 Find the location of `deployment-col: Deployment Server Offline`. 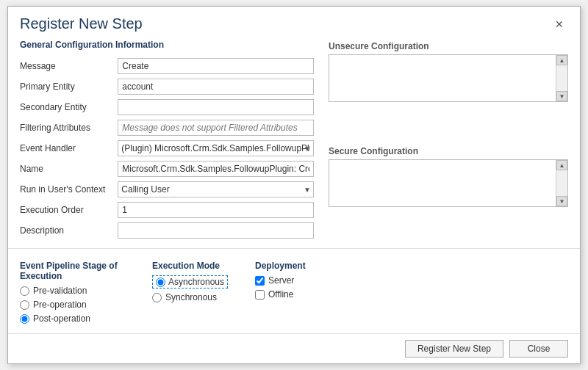

deployment-col: Deployment Server Offline is located at coordinates (306, 280).